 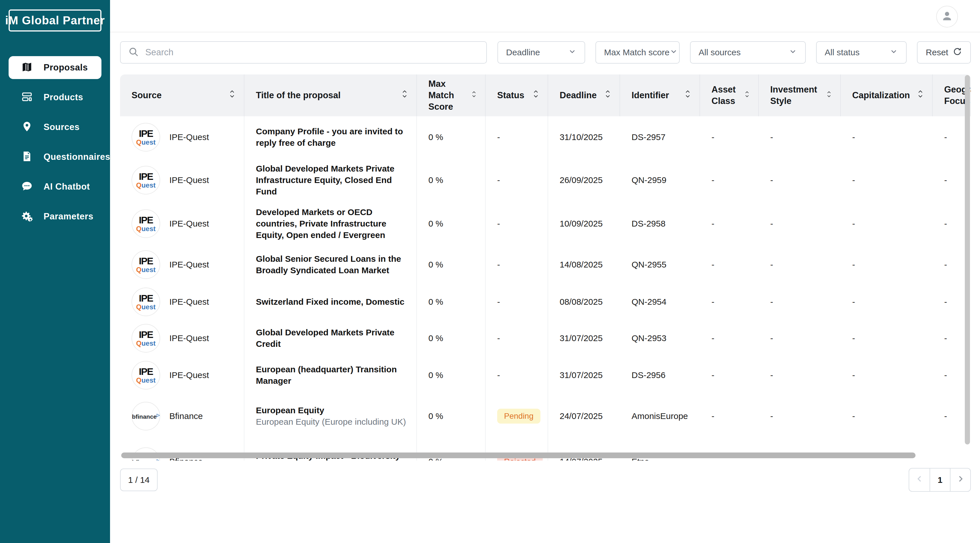 I want to click on column-label: Deadline, so click(x=578, y=95).